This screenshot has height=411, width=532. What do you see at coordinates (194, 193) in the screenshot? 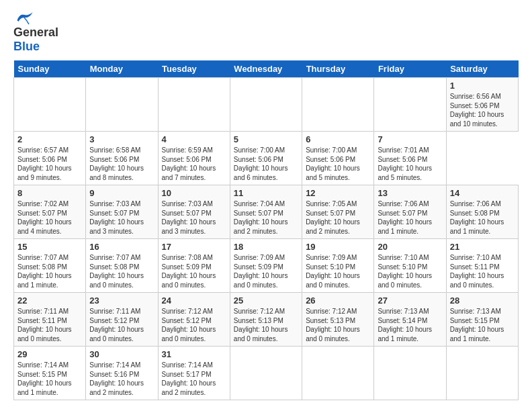
I see `day-number: 10` at bounding box center [194, 193].